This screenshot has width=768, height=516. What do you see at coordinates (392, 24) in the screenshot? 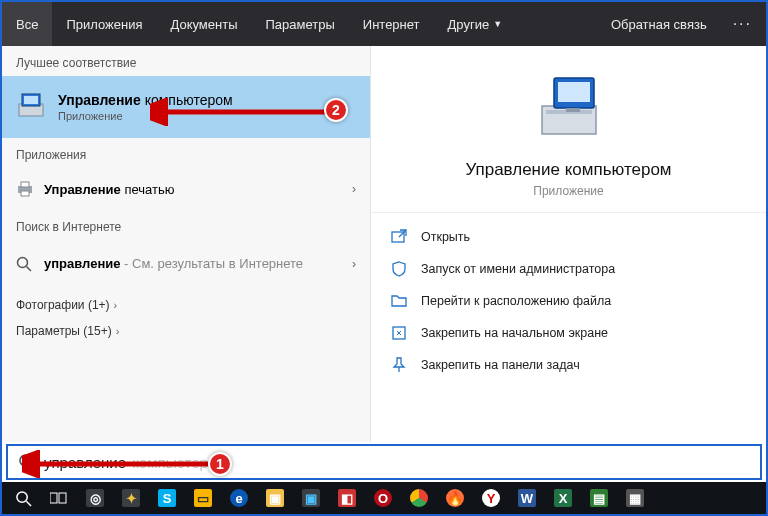
I see `tab-internet: Интернет` at bounding box center [392, 24].